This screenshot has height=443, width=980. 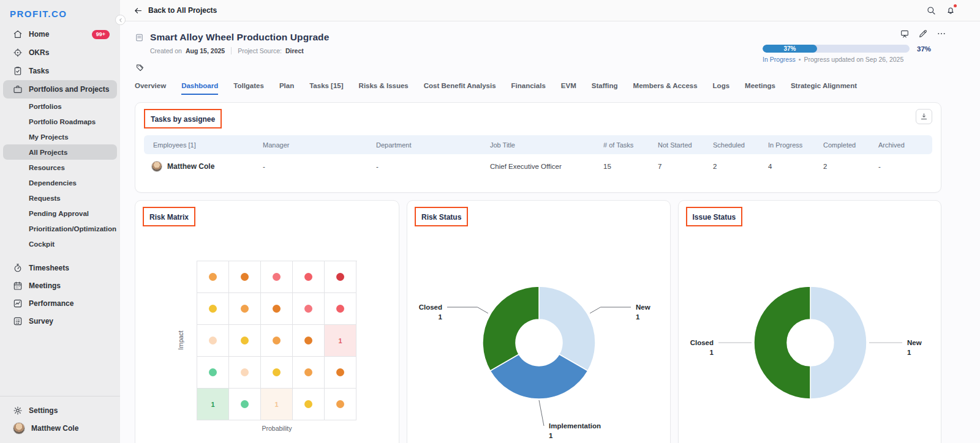 I want to click on more-options-icon, so click(x=941, y=34).